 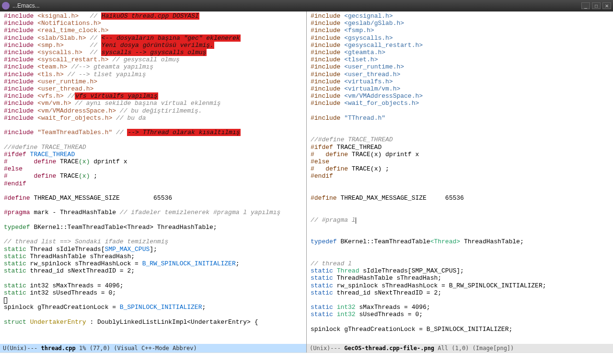 What do you see at coordinates (153, 111) in the screenshot?
I see `code-line: #include <vm/VMAddressSpace.h> // bu değ…` at bounding box center [153, 111].